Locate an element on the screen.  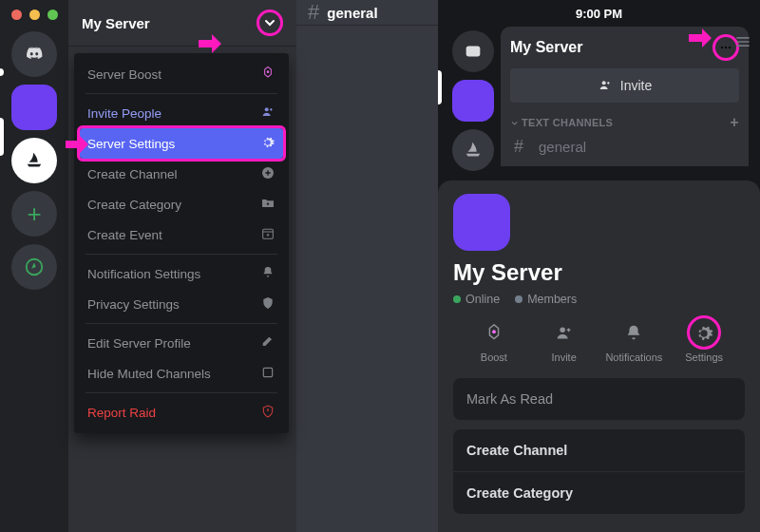
action-boost: Boost is located at coordinates (494, 342).